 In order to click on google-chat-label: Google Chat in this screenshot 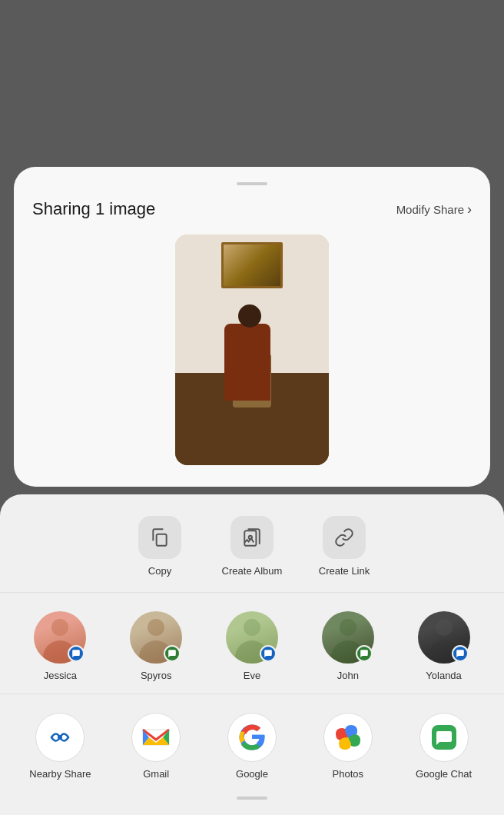, I will do `click(444, 775)`.